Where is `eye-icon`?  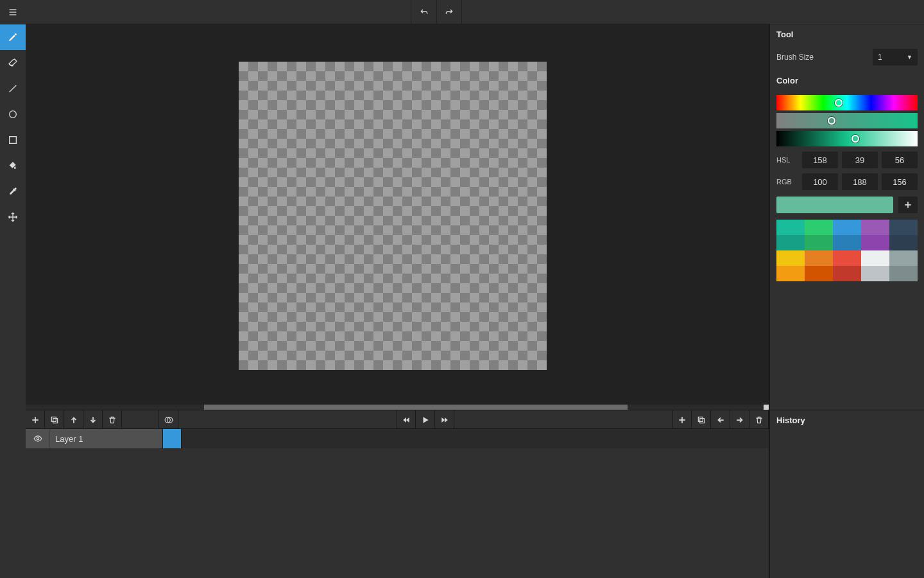 eye-icon is located at coordinates (38, 439).